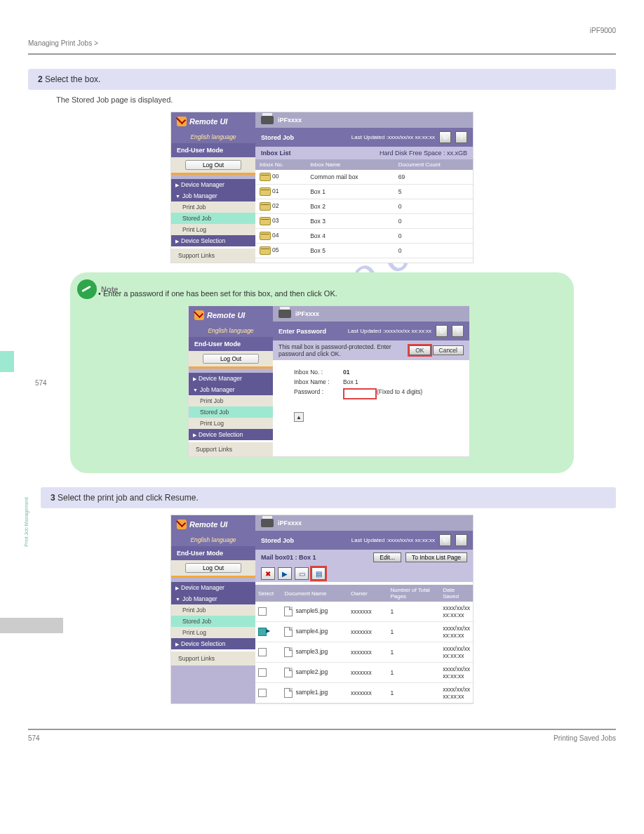  Describe the element at coordinates (87, 289) in the screenshot. I see `note-icon` at that location.